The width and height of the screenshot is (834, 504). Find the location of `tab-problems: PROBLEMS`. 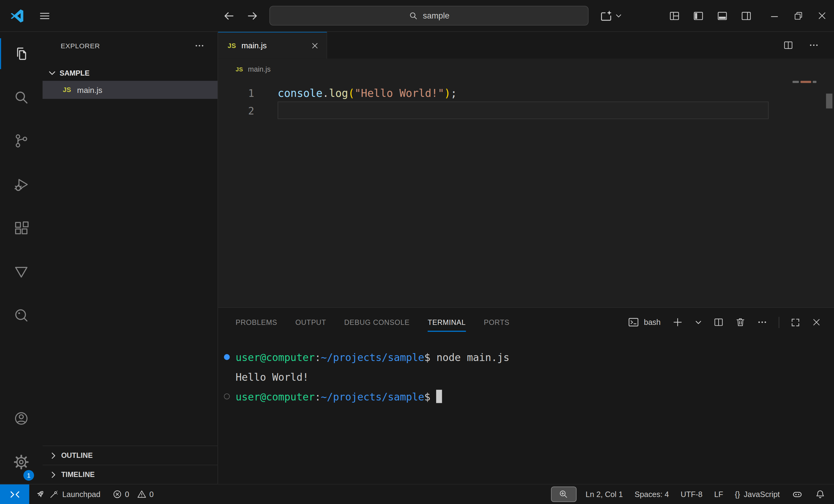

tab-problems: PROBLEMS is located at coordinates (257, 322).